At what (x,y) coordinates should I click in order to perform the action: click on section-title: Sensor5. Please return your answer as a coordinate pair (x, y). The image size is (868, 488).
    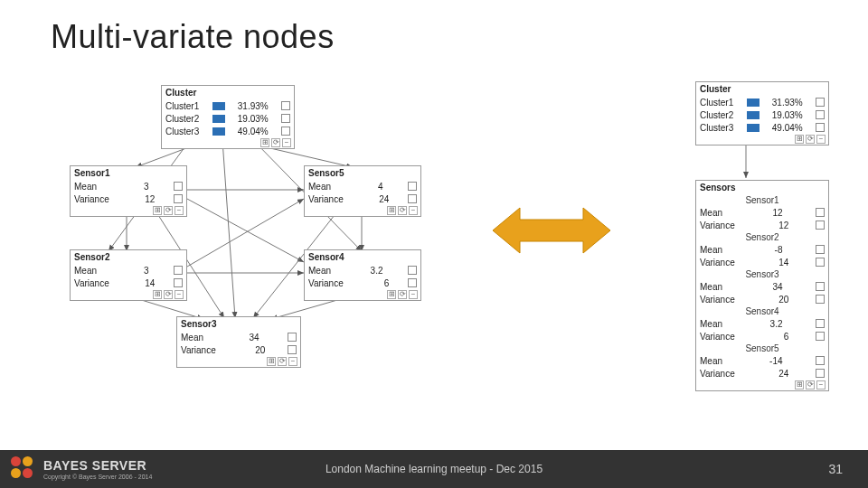
    Looking at the image, I should click on (762, 349).